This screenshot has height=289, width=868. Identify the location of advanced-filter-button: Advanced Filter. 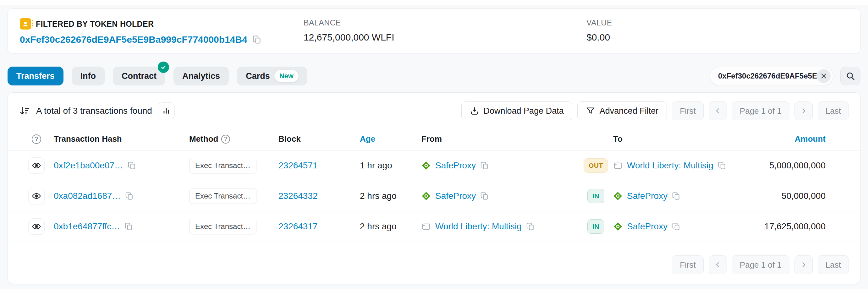
(622, 111).